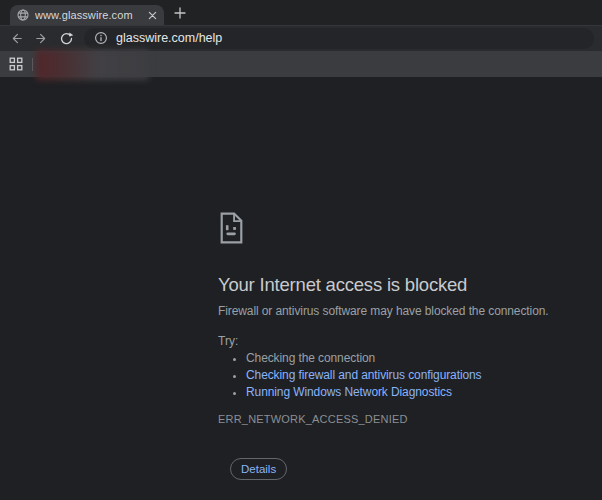  Describe the element at coordinates (402, 358) in the screenshot. I see `suggestion-item: Checking the connection` at that location.